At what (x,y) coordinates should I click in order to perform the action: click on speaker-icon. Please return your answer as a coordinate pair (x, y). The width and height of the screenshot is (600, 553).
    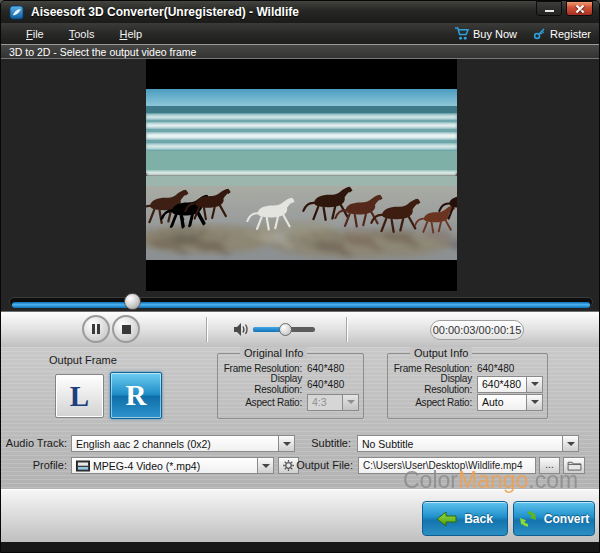
    Looking at the image, I should click on (242, 330).